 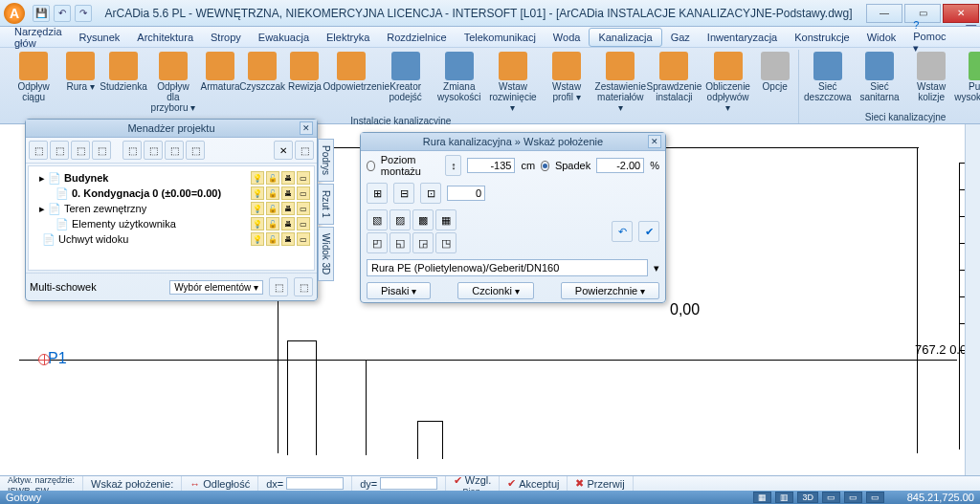 I want to click on menu-architektura: Architektura, so click(x=165, y=37).